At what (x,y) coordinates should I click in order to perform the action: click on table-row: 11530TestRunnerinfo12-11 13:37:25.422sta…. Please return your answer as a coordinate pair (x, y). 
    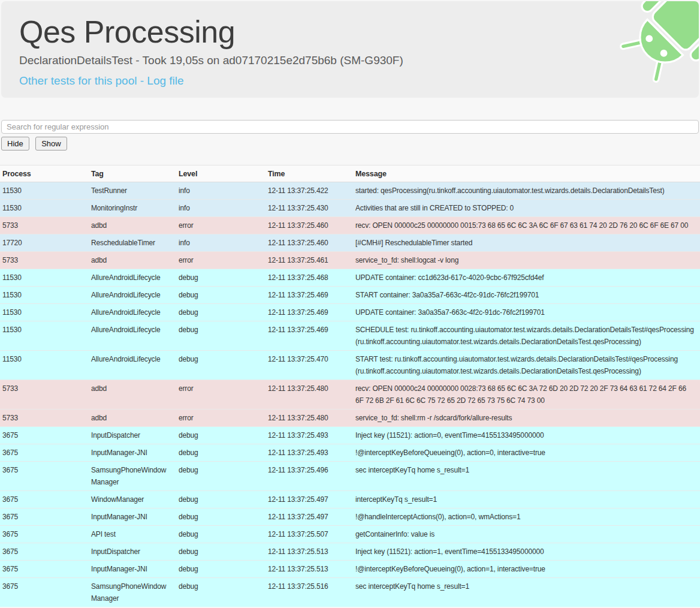
    Looking at the image, I should click on (350, 191).